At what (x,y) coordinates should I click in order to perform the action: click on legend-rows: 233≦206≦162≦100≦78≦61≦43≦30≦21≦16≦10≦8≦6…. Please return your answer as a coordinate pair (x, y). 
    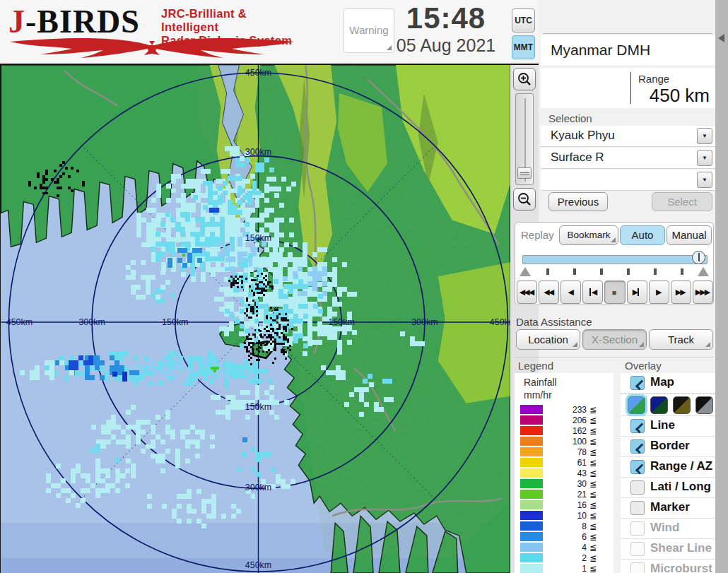
    Looking at the image, I should click on (564, 489).